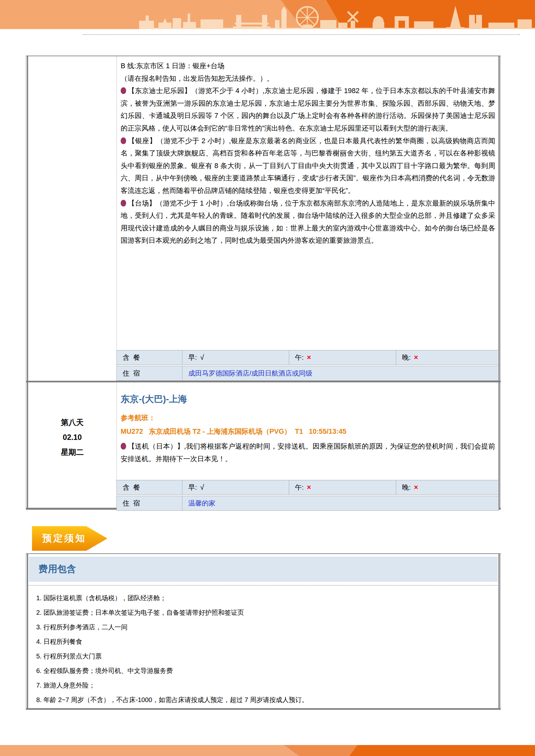 Image resolution: width=535 pixels, height=756 pixels. What do you see at coordinates (268, 14) in the screenshot?
I see `decorative-banner` at bounding box center [268, 14].